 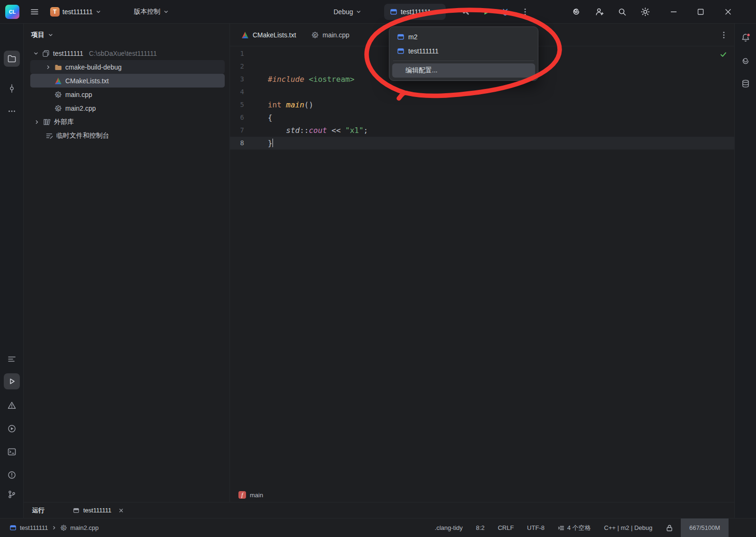 What do you see at coordinates (55, 12) in the screenshot?
I see `project-avatar: T` at bounding box center [55, 12].